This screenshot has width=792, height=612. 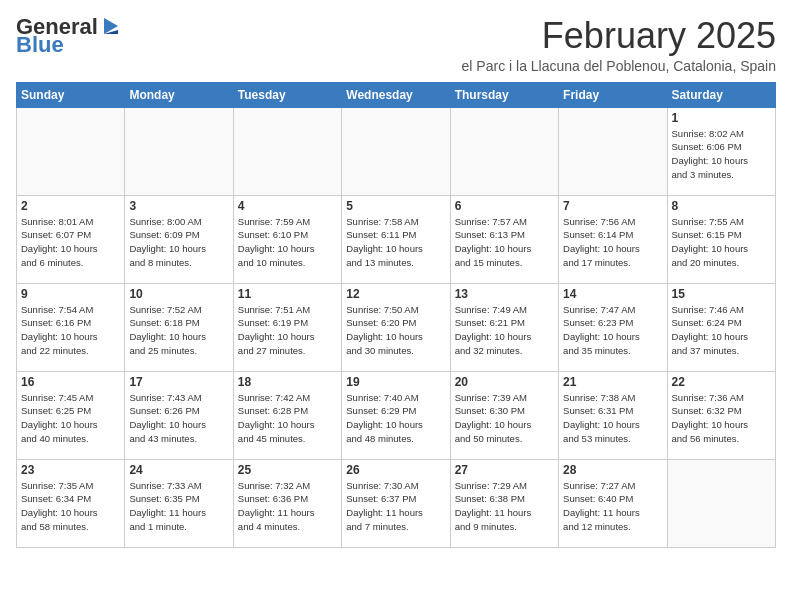 I want to click on calendar-cell: 13Sunrise: 7:49 AM Sunset: 6:21 PM Dayli…, so click(x=504, y=327).